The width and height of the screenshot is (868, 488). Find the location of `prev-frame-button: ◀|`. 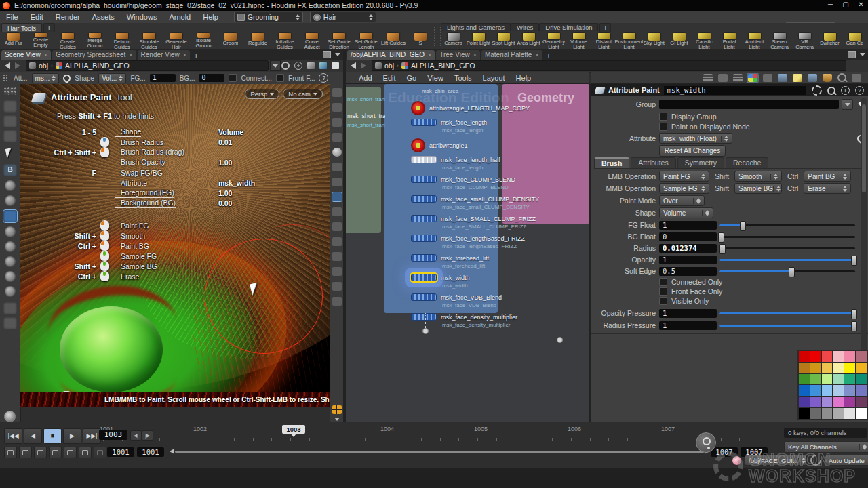

prev-frame-button: ◀| is located at coordinates (136, 435).